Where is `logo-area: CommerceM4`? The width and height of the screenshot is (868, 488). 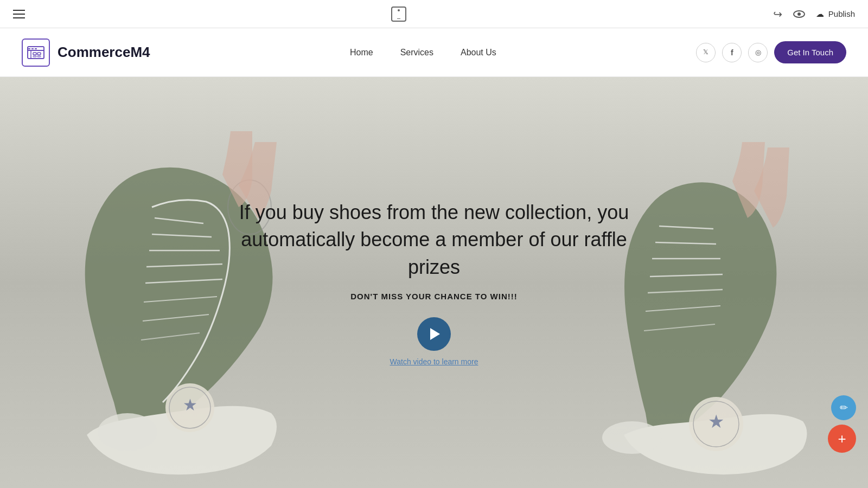 logo-area: CommerceM4 is located at coordinates (86, 53).